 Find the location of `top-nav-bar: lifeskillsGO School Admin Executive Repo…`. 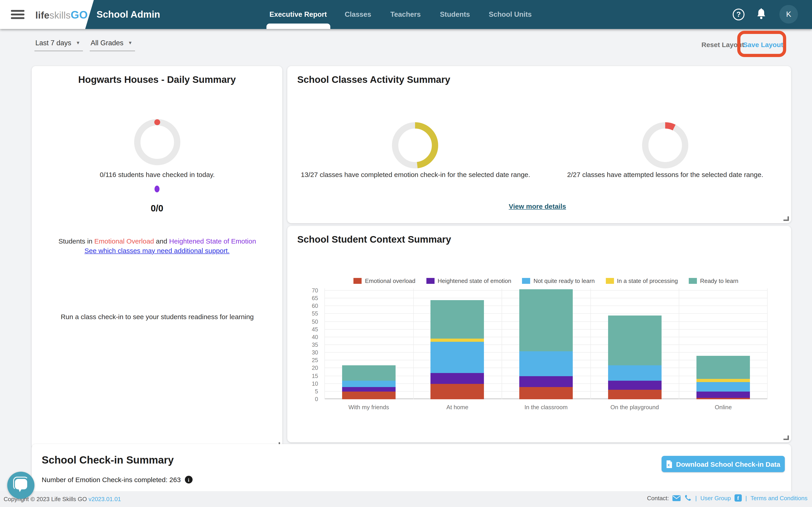

top-nav-bar: lifeskillsGO School Admin Executive Repo… is located at coordinates (406, 14).